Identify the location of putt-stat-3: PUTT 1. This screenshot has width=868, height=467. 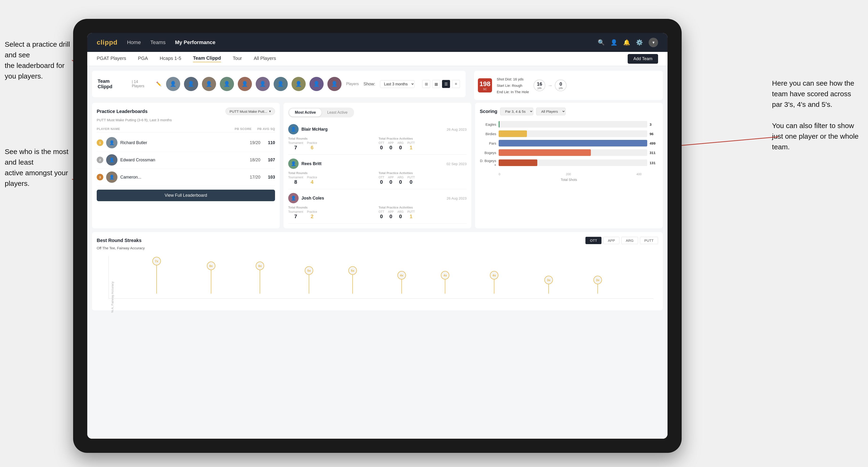
(411, 215).